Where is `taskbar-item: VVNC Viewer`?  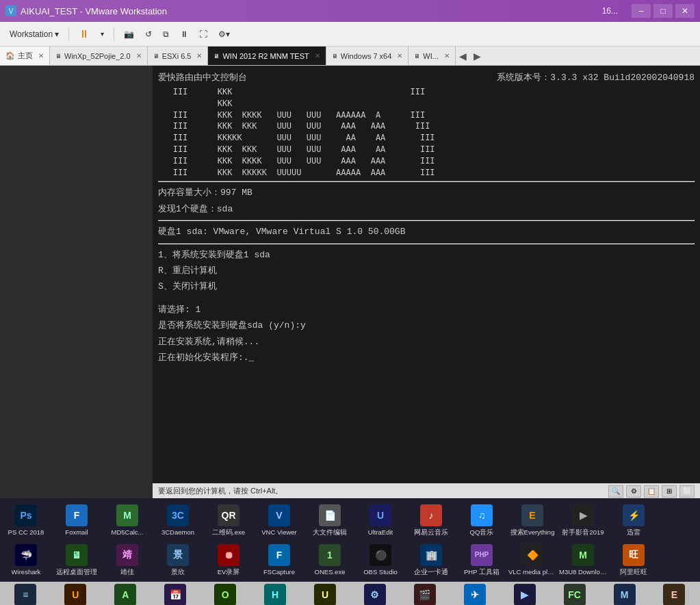 taskbar-item: VVNC Viewer is located at coordinates (279, 520).